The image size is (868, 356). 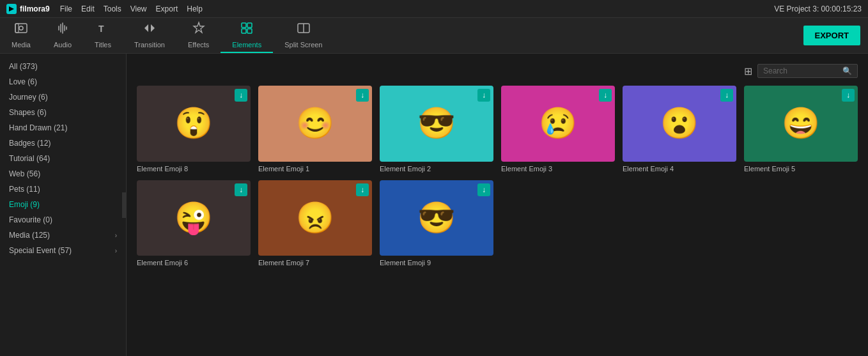 What do you see at coordinates (63, 128) in the screenshot?
I see `sidebar-item-handdrawn: Hand Drawn (21)` at bounding box center [63, 128].